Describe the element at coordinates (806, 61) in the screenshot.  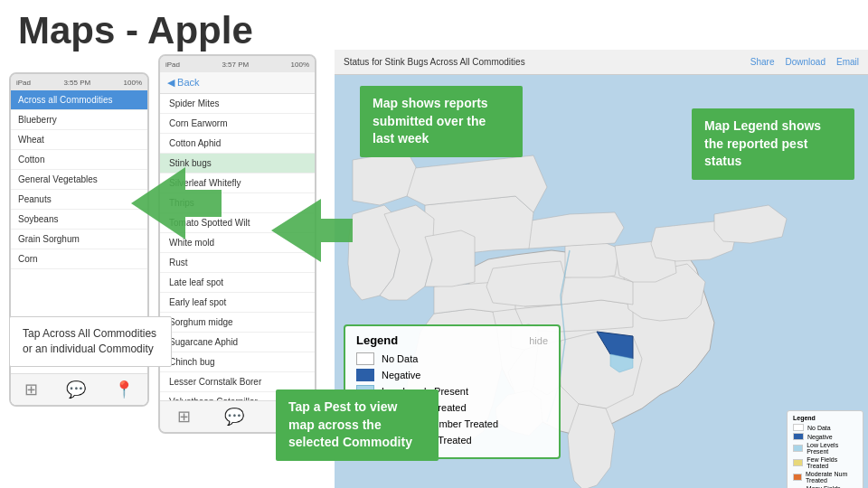
I see `download-button: Download` at that location.